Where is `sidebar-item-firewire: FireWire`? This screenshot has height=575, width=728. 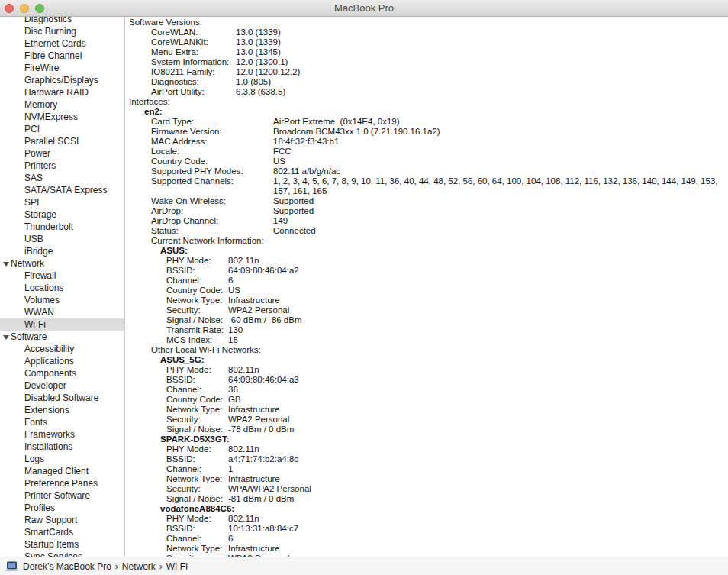 sidebar-item-firewire: FireWire is located at coordinates (63, 68).